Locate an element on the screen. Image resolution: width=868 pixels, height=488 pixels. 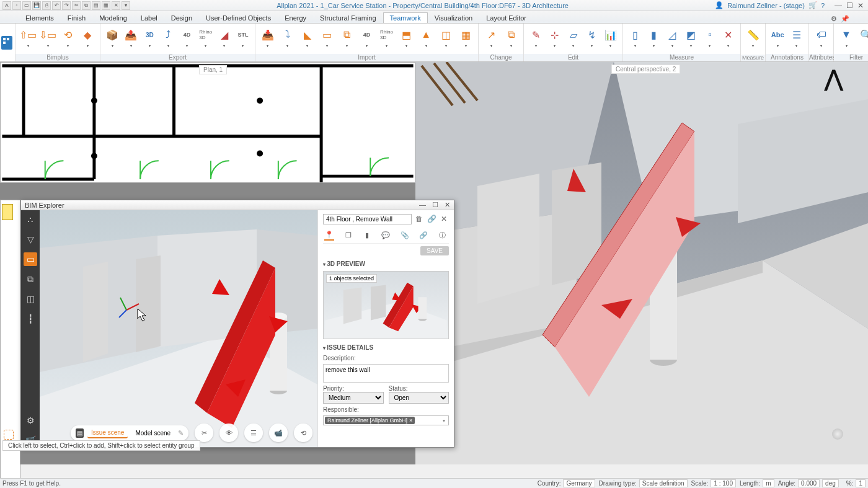
bimplus-sync-button: ⟲▾ is located at coordinates (68, 40).